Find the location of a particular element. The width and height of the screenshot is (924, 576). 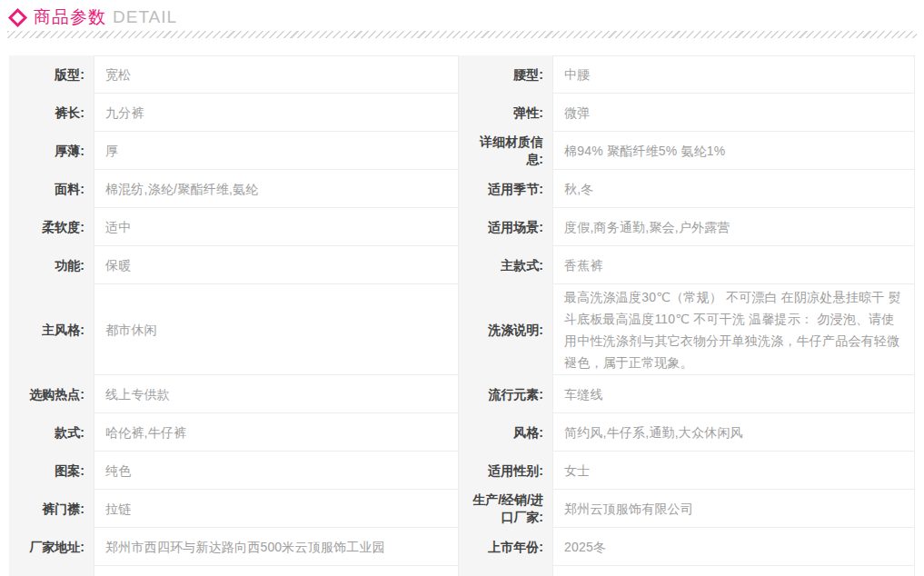

param-value: 棉94% 聚酯纤维5% 氨纶1% is located at coordinates (734, 151).